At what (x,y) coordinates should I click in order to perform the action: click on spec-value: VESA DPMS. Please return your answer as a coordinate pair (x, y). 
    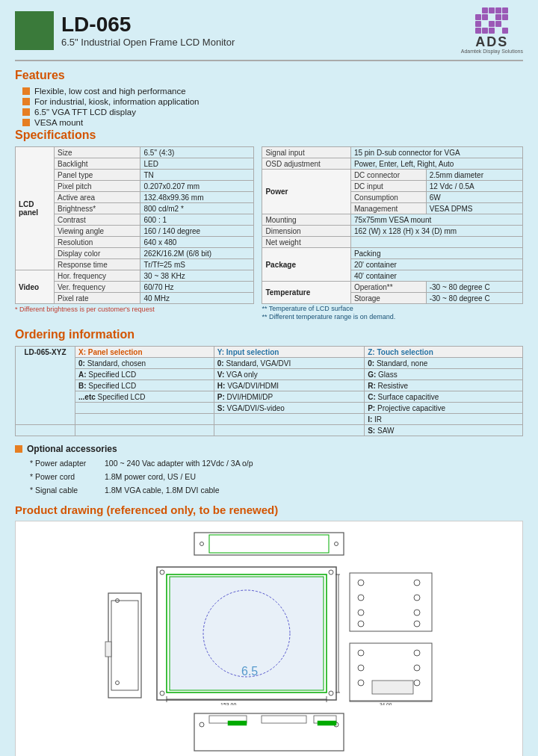
    Looking at the image, I should click on (474, 209).